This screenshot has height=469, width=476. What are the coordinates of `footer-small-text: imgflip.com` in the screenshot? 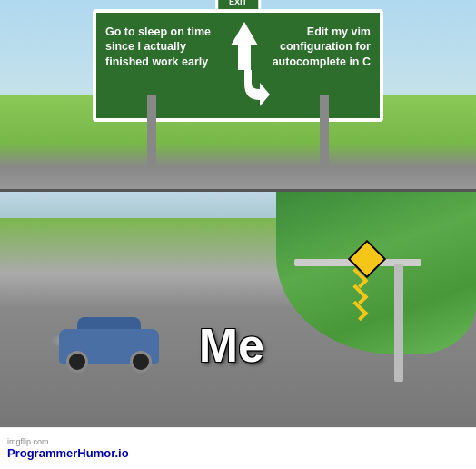 It's located at (28, 442).